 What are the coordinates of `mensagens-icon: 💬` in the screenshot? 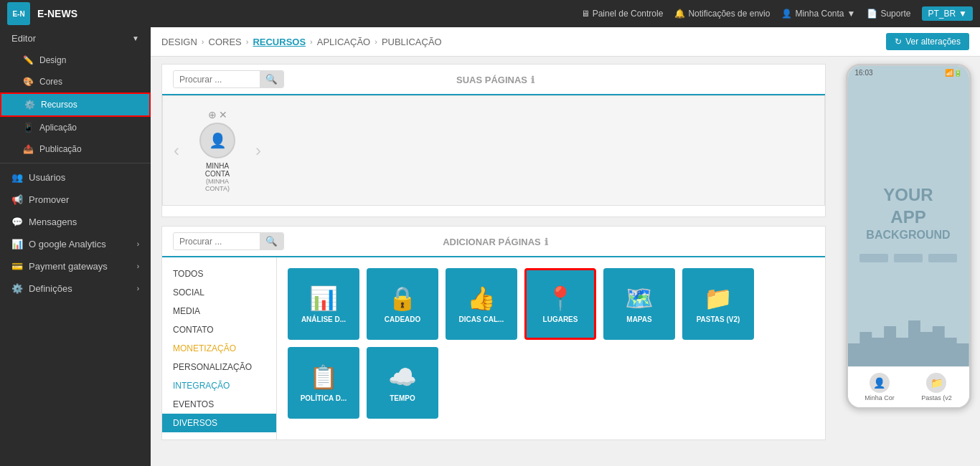 It's located at (17, 222).